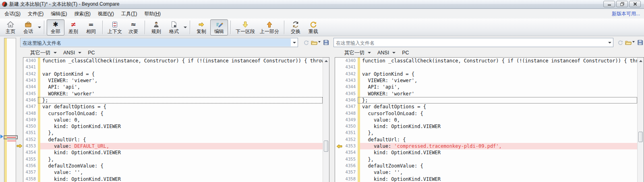  Describe the element at coordinates (326, 120) in the screenshot. I see `left-scrollbar` at that location.